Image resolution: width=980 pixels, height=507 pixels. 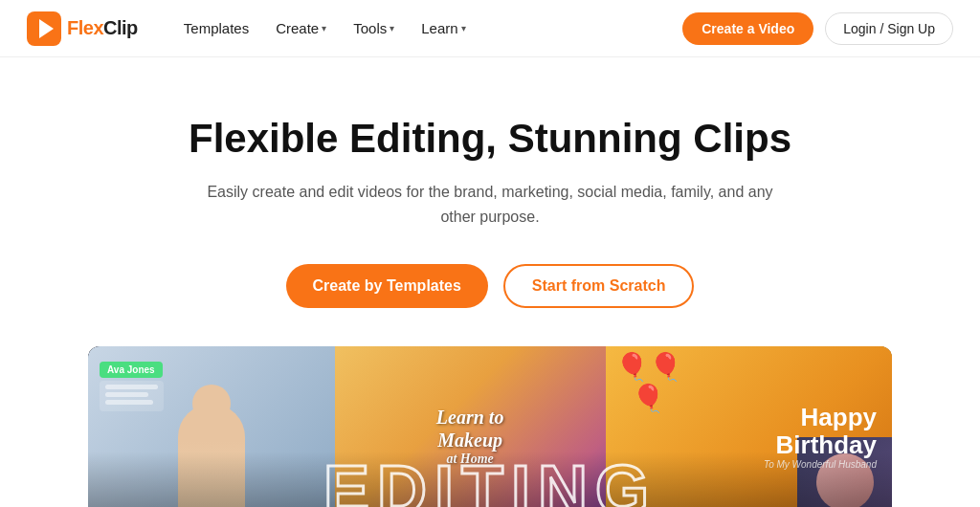 I want to click on create-video-button: Create a Video, so click(x=748, y=29).